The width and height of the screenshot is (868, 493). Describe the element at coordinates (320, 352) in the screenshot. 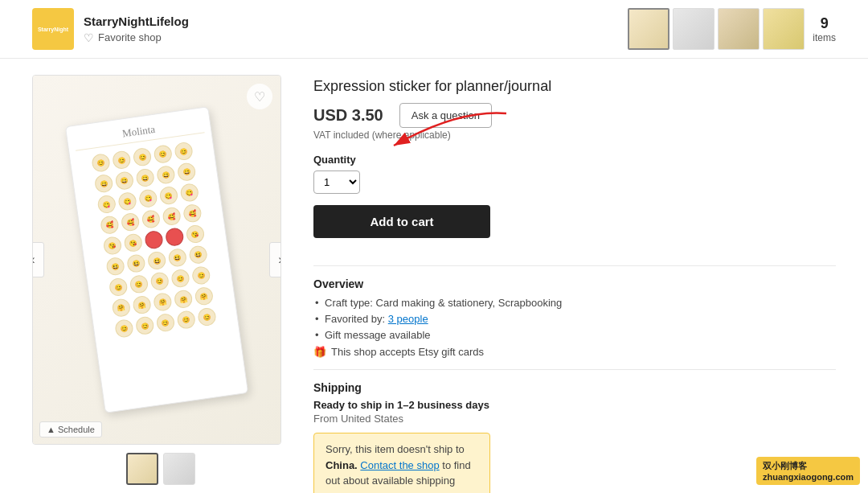

I see `gift-icon: 🎁` at that location.